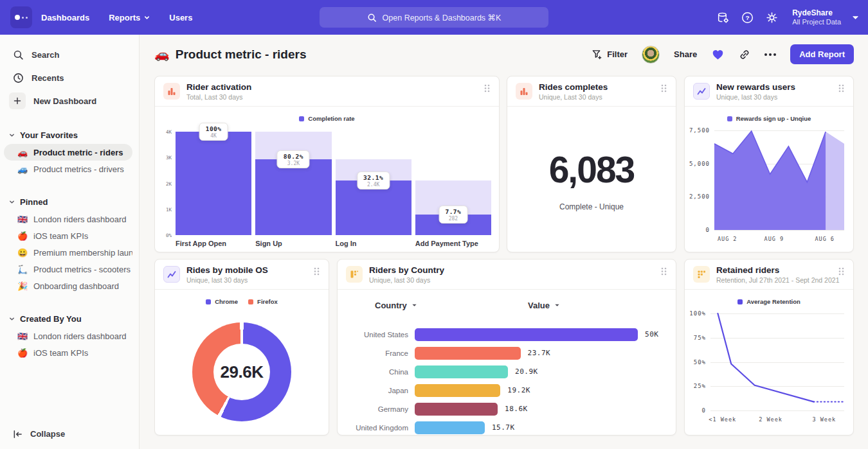  What do you see at coordinates (774, 270) in the screenshot?
I see `card-title: Retained riders` at bounding box center [774, 270].